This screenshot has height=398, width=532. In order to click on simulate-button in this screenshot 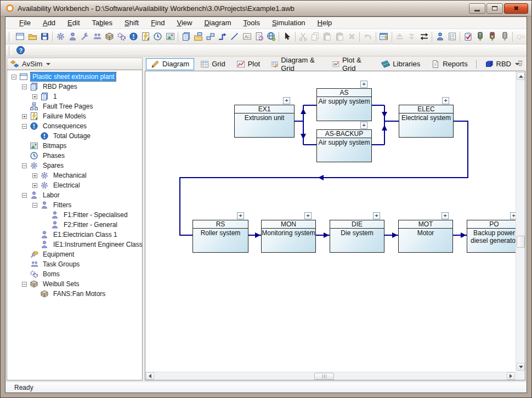, I will do `click(440, 37)`.